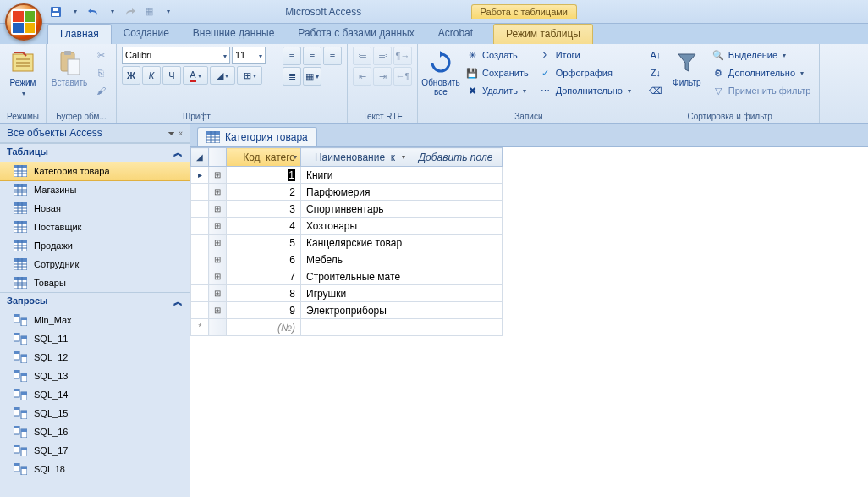 This screenshot has height=497, width=868. I want to click on cell-new-id: (№), so click(264, 328).